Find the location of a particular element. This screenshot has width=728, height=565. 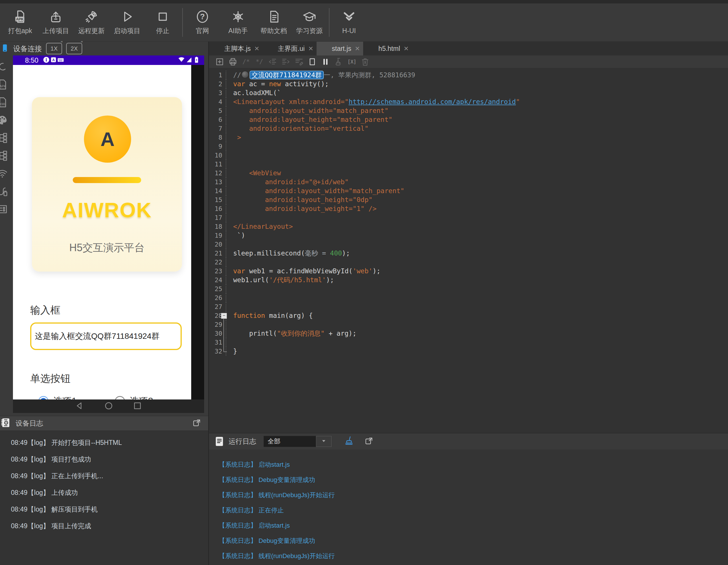

pause-button is located at coordinates (325, 62).